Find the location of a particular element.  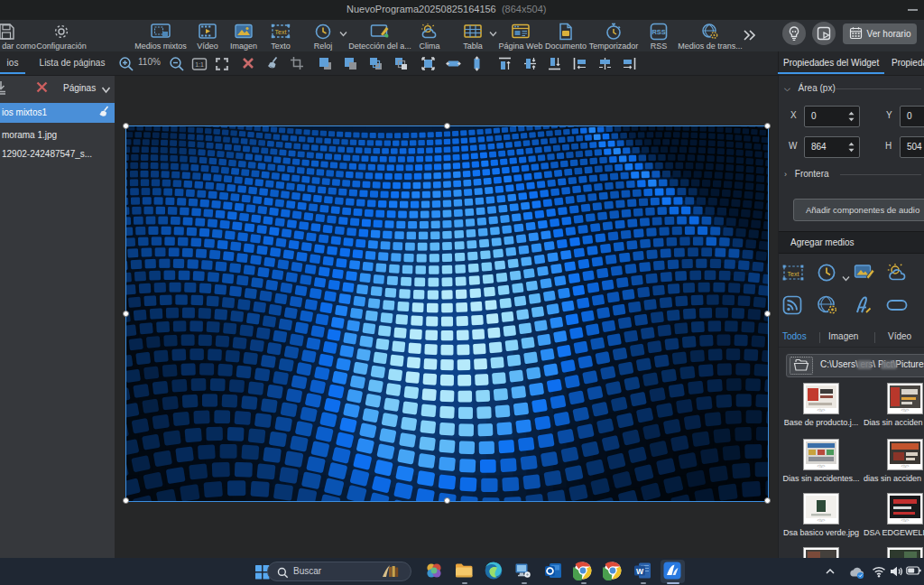

pages-dropdown: Páginas is located at coordinates (87, 88).